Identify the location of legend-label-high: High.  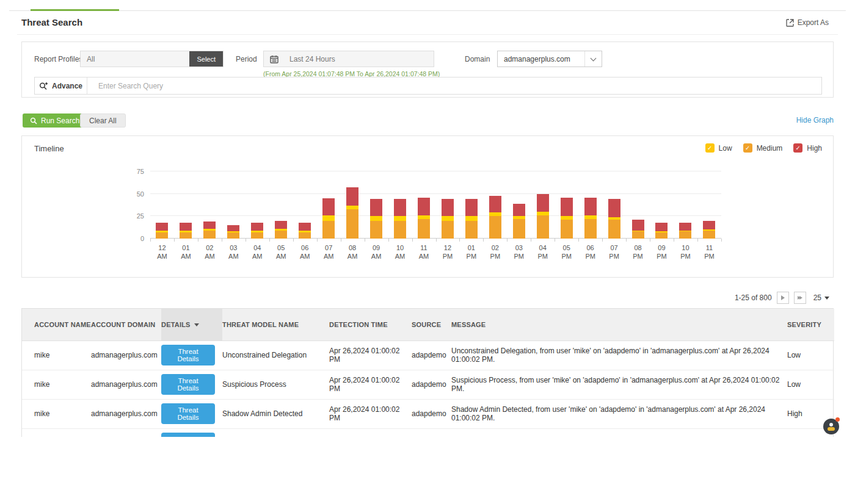
(815, 148).